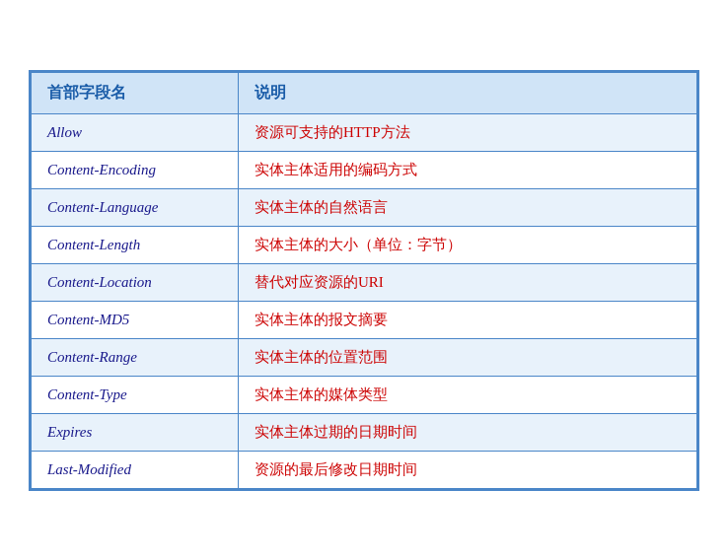  Describe the element at coordinates (365, 319) in the screenshot. I see `table-row: Content-MD5实体主体的报文摘要` at that location.